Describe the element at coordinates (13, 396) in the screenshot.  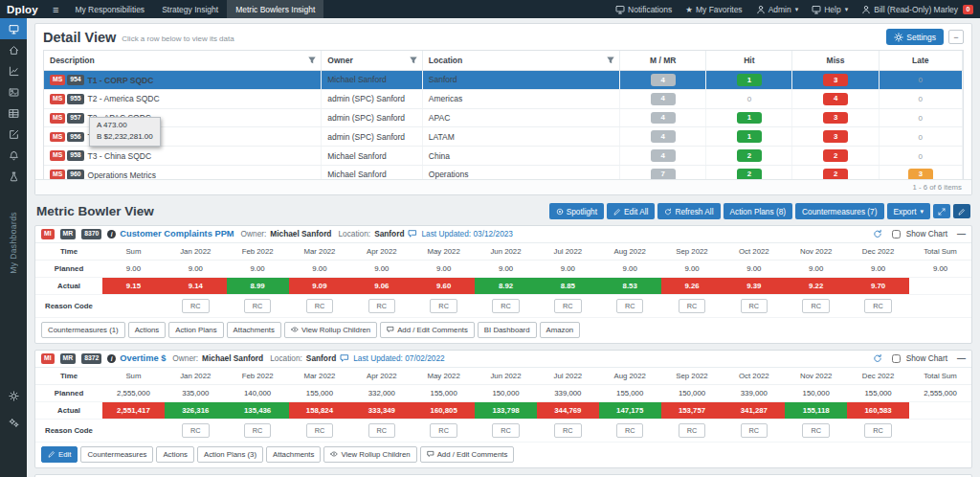
I see `sidebar-item-gear` at that location.